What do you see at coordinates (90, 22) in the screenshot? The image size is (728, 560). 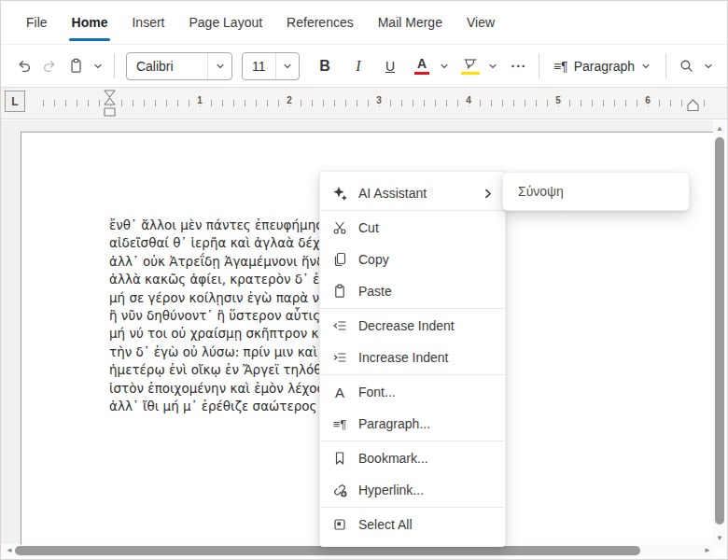 I see `tab-home: Home` at bounding box center [90, 22].